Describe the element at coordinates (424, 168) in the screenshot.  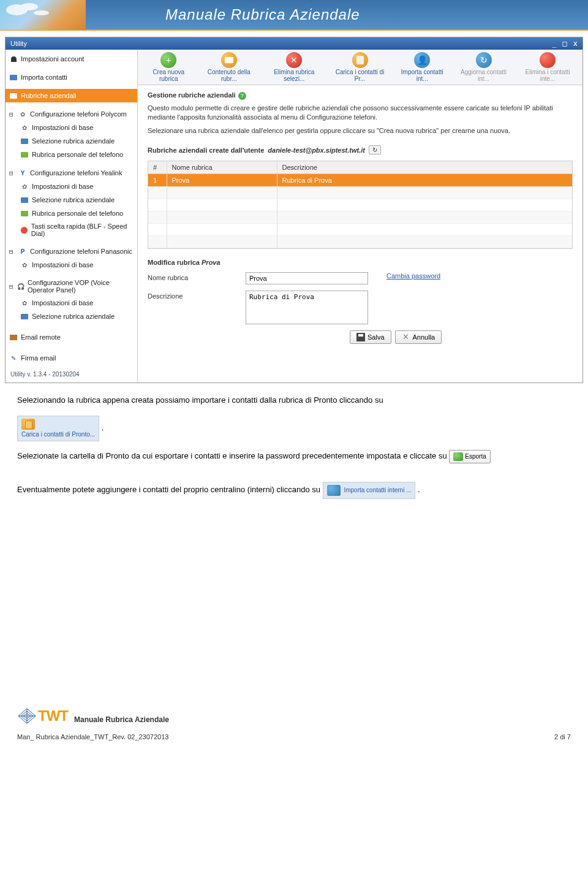
I see `col-desc: Descrizione` at that location.